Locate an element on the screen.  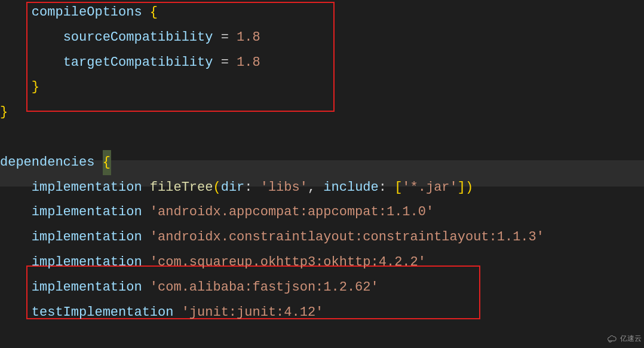
paren-open: ( is located at coordinates (216, 188).